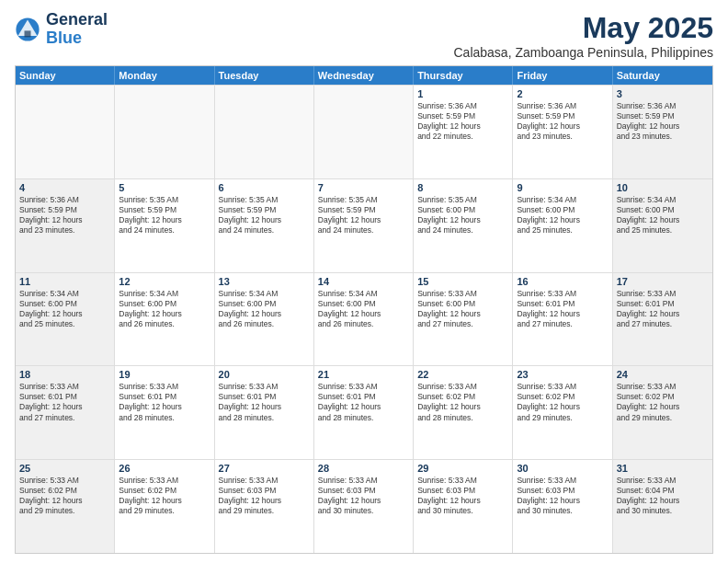  What do you see at coordinates (164, 374) in the screenshot?
I see `day-number: 19` at bounding box center [164, 374].